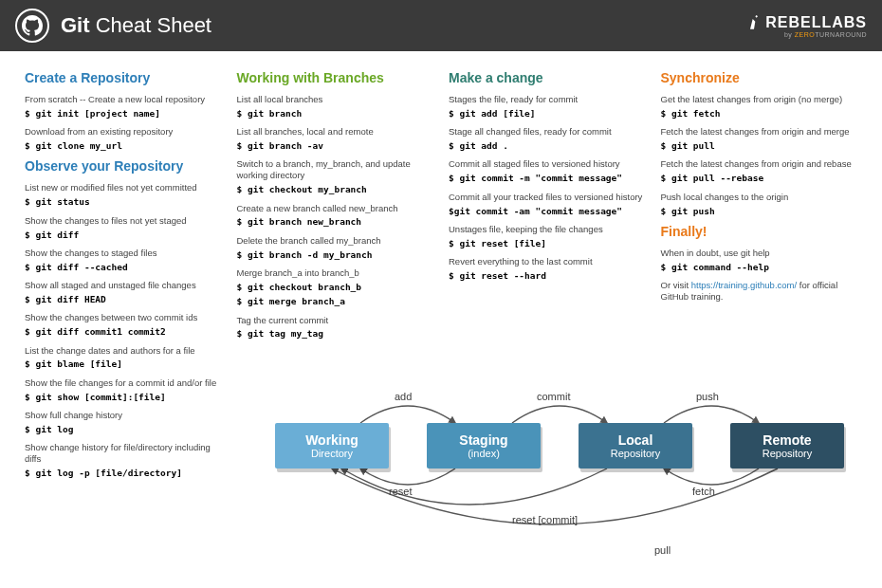  Describe the element at coordinates (806, 27) in the screenshot. I see `brand-block: REBELLABS by ZEROTURNAROUND` at that location.